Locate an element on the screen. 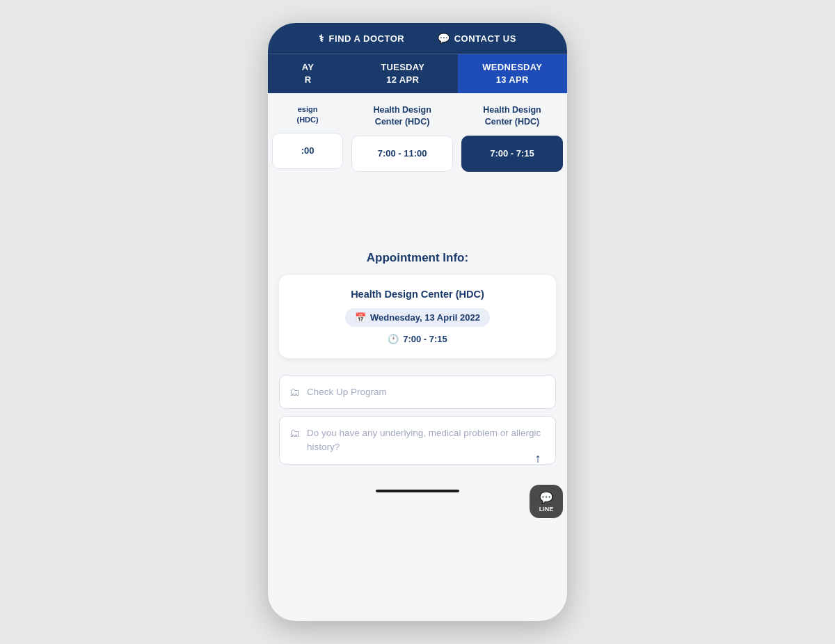  medical-placeholder-text: Do you have any underlying, medical prob… is located at coordinates (426, 440).